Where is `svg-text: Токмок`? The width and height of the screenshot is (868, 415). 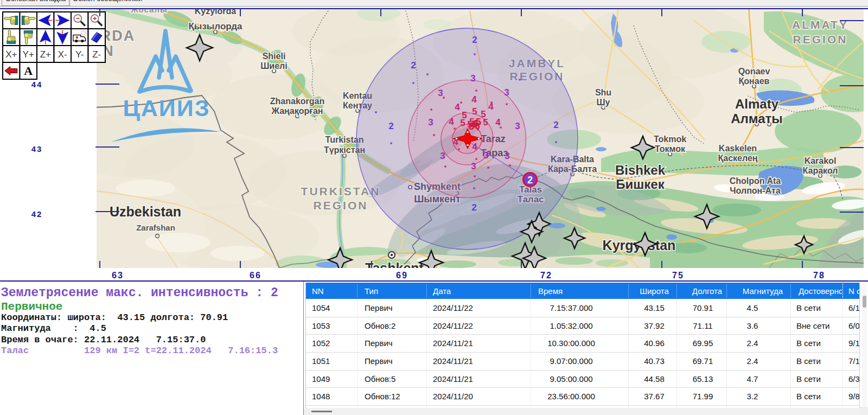 svg-text: Токмок is located at coordinates (671, 149).